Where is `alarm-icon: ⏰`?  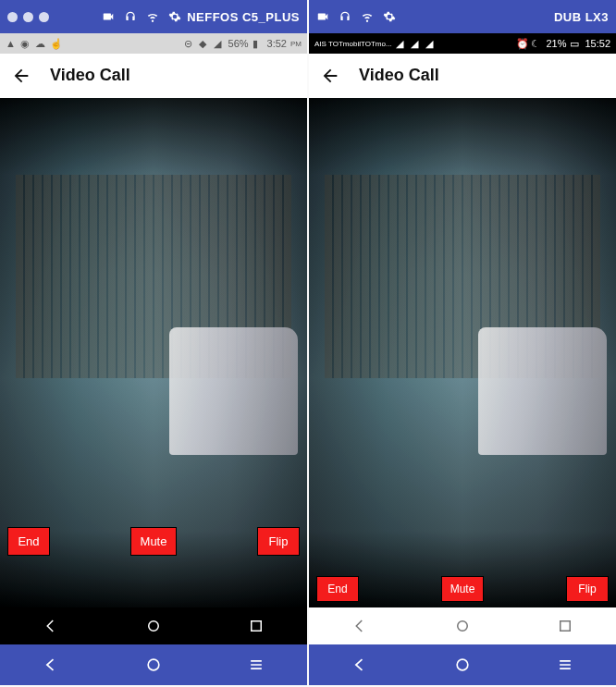
alarm-icon: ⏰ is located at coordinates (522, 43).